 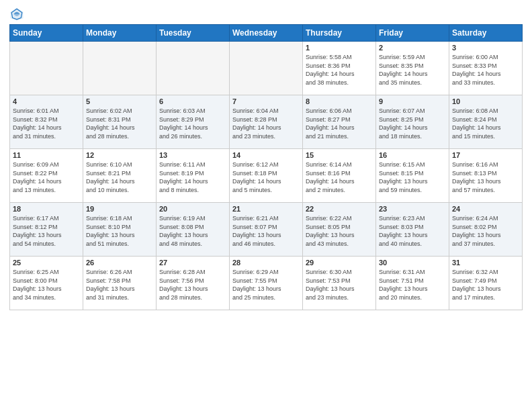 I want to click on weekday-saturday: Saturday, so click(x=486, y=34).